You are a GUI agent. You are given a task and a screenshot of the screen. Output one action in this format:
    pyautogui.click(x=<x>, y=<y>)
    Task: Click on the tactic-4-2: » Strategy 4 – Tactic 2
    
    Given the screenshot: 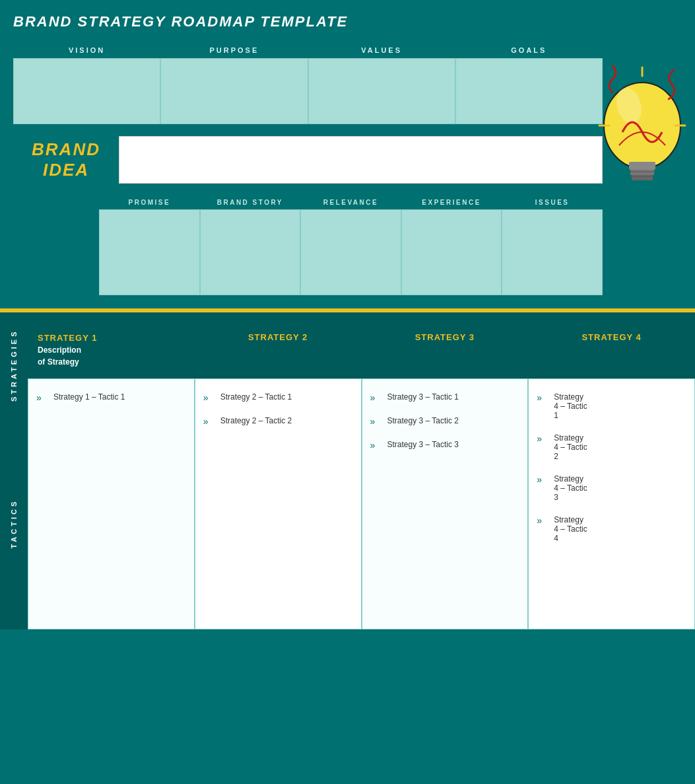 What is the action you would take?
    pyautogui.click(x=562, y=447)
    